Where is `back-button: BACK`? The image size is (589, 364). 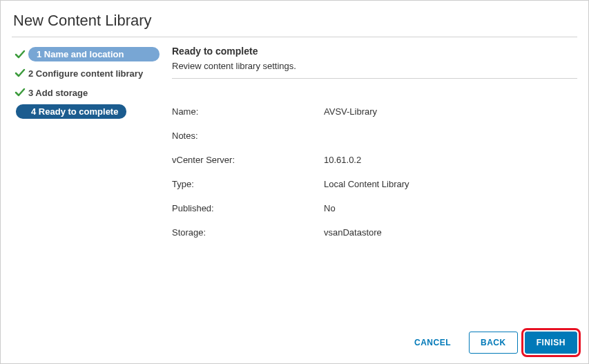 back-button: BACK is located at coordinates (493, 343).